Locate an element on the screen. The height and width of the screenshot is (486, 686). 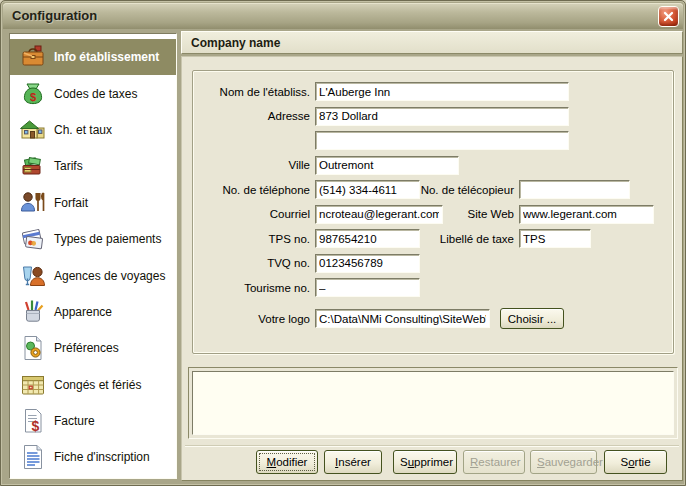
panel-header: Company name is located at coordinates (432, 42).